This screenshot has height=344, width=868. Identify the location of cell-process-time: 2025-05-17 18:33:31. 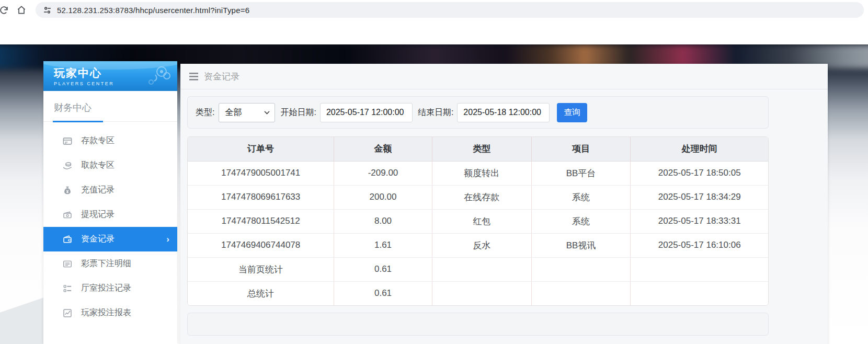
(700, 221).